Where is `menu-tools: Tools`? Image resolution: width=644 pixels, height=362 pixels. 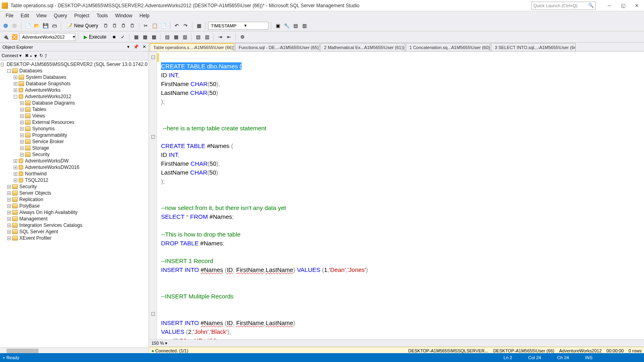
menu-tools: Tools is located at coordinates (102, 16).